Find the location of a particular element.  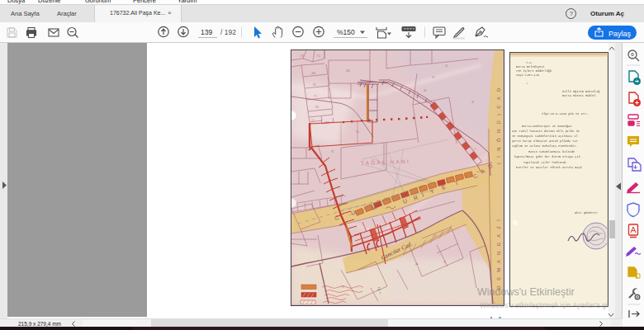

svg-text: Sayı:1207-129 is located at coordinates (528, 75).